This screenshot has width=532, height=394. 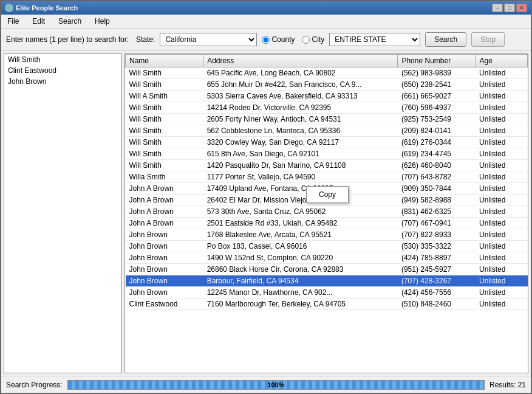 What do you see at coordinates (327, 131) in the screenshot?
I see `table-row: Will Smith 562 Cobblestone Ln, Manteca, …` at bounding box center [327, 131].